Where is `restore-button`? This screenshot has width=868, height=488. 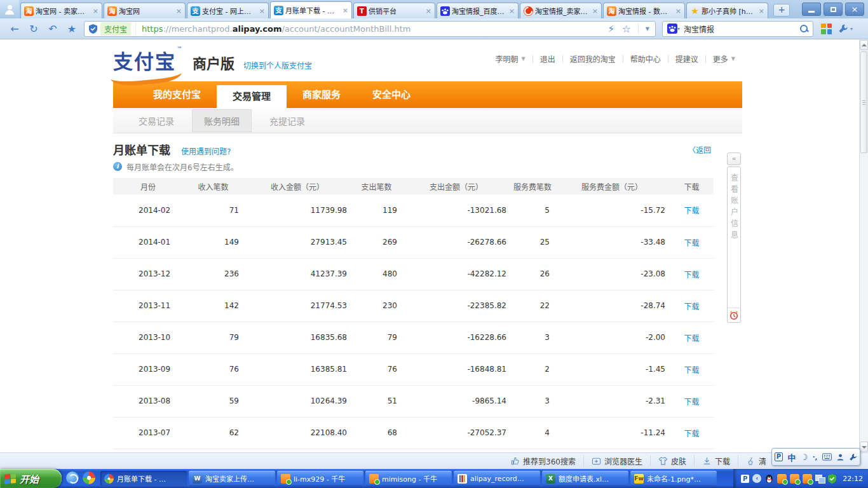 restore-button is located at coordinates (833, 9).